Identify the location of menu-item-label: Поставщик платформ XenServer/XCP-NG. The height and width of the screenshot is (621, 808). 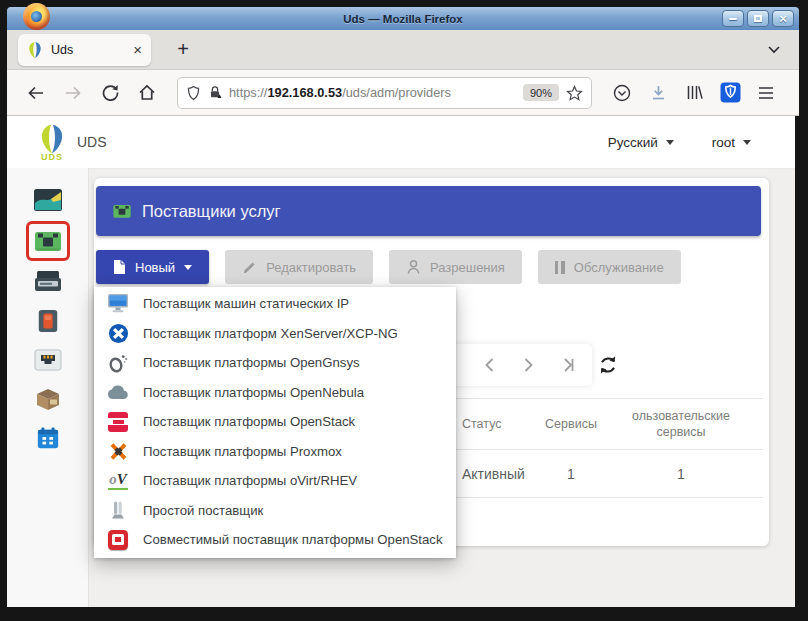
(270, 334).